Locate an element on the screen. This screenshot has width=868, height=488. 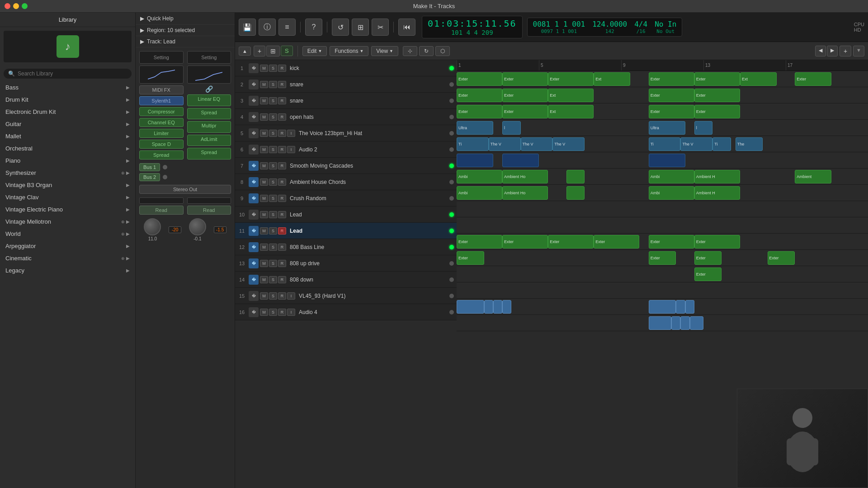
library-item-vintage-electric-piano: Vintage Electric Piano▶ is located at coordinates (68, 210).